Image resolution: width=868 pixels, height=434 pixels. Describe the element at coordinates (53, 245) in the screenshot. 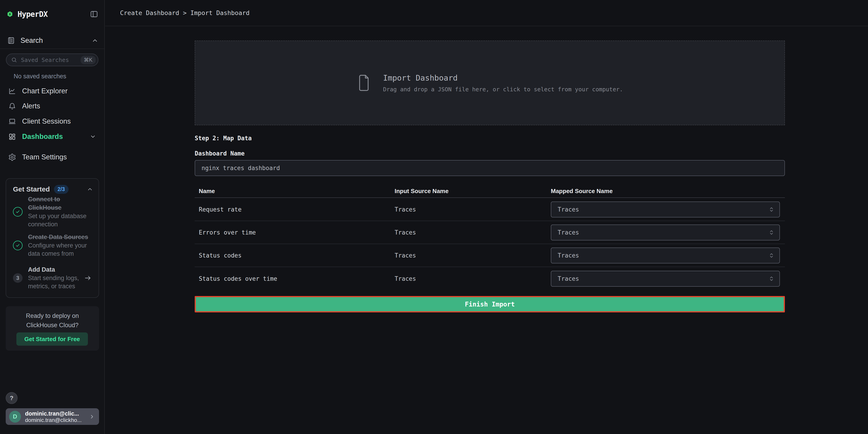

I see `get-started-item-sources: Create Data Sources Configure where your…` at that location.